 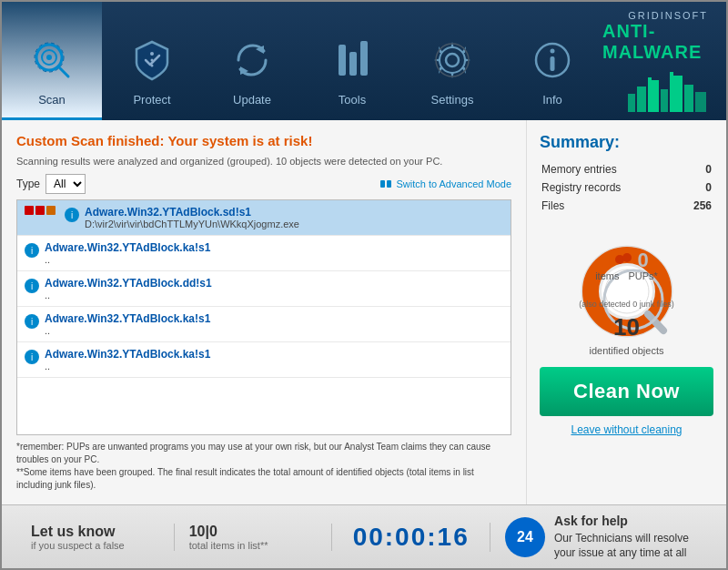 I want to click on brand-cityscape, so click(x=667, y=89).